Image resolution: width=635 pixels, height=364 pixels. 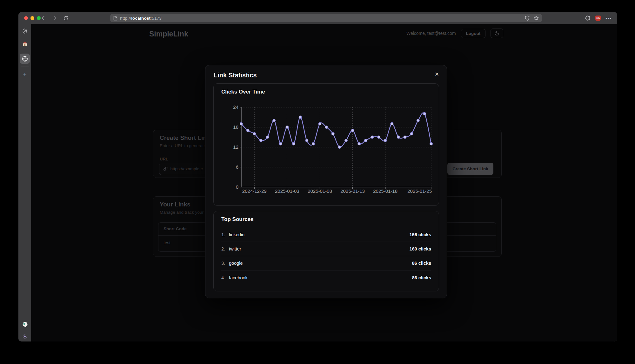 What do you see at coordinates (326, 249) in the screenshot?
I see `source-row: 2.twitter160 clicks` at bounding box center [326, 249].